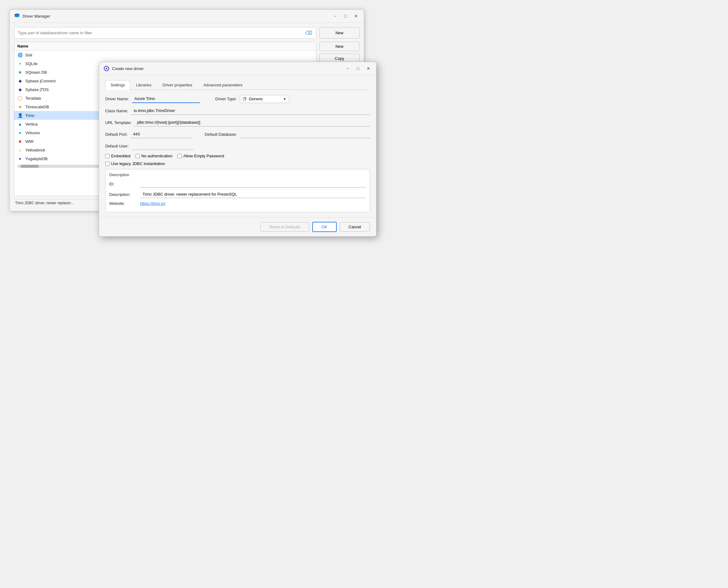  What do you see at coordinates (265, 99) in the screenshot?
I see `driver-type-value: Generic` at bounding box center [265, 99].